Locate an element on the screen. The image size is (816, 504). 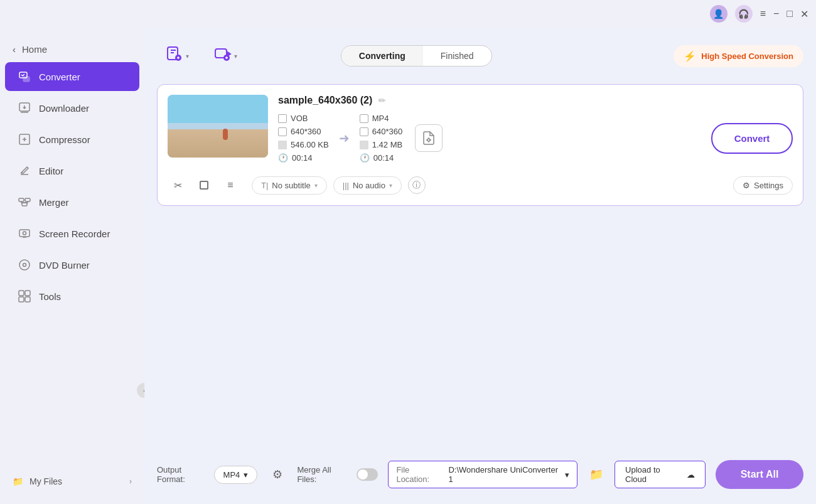
upload-cloud-button: Upload to Cloud ☁ is located at coordinates (660, 475).